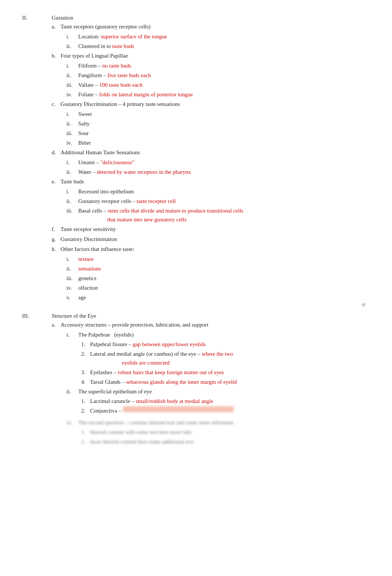 Image resolution: width=392 pixels, height=576 pixels. I want to click on item-i-location-text: Location: superior surface of the tongue, so click(123, 37).